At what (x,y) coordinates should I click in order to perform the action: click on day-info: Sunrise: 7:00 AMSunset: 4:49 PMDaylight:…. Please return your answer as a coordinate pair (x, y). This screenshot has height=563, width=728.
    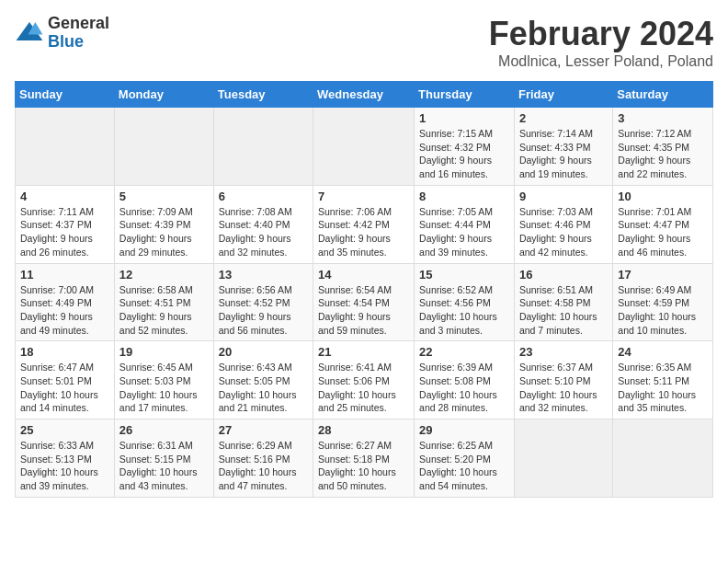
    Looking at the image, I should click on (64, 311).